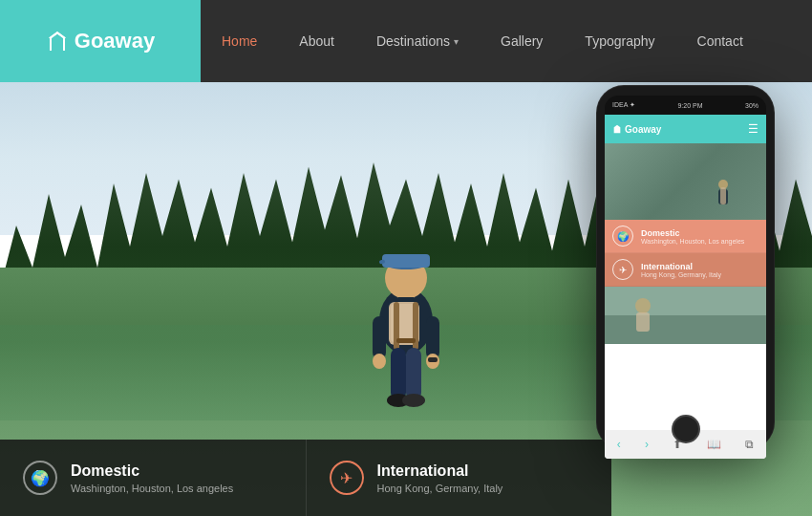  What do you see at coordinates (693, 237) in the screenshot?
I see `phone-domestic-info: Domestic Washington, Houston, Los angele…` at bounding box center [693, 237].